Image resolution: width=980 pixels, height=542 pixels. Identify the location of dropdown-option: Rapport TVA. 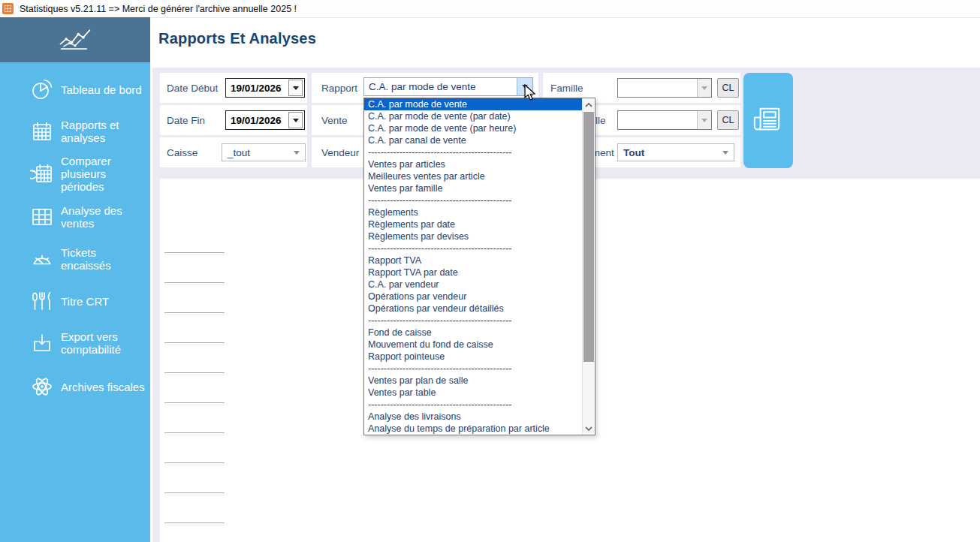
(473, 260).